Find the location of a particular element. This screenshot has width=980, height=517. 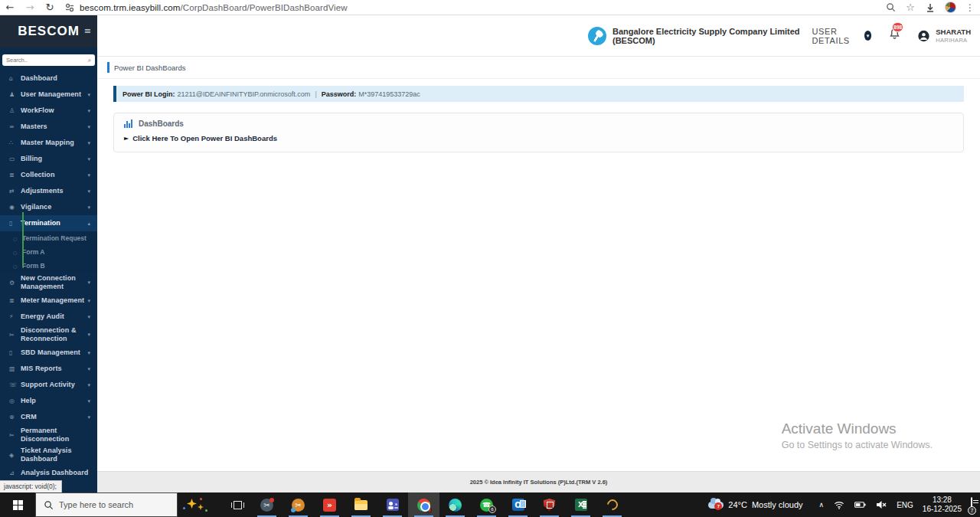

sidebar-item-workflow: ♙WorkFlow▾ is located at coordinates (49, 110).